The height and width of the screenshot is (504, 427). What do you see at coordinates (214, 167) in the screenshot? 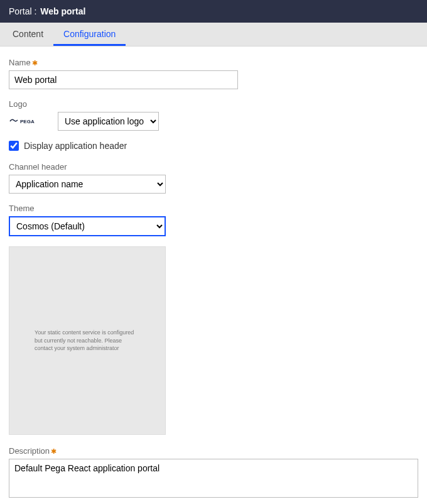
I see `channel-header-label: Channel header` at bounding box center [214, 167].